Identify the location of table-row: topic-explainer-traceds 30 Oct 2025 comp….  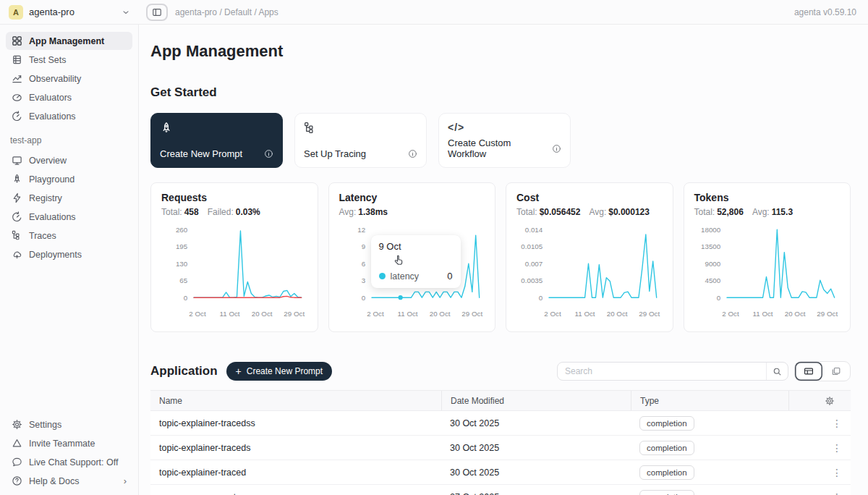
(501, 448).